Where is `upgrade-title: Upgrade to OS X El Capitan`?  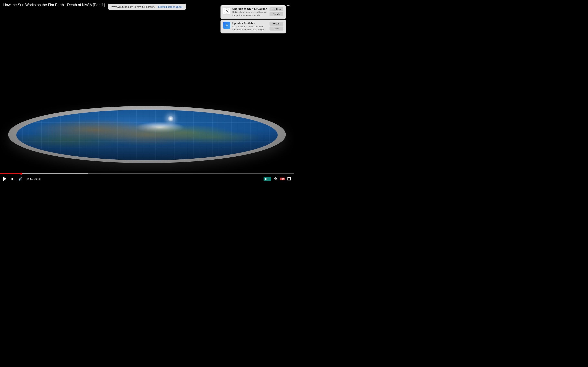 upgrade-title: Upgrade to OS X El Capitan is located at coordinates (250, 9).